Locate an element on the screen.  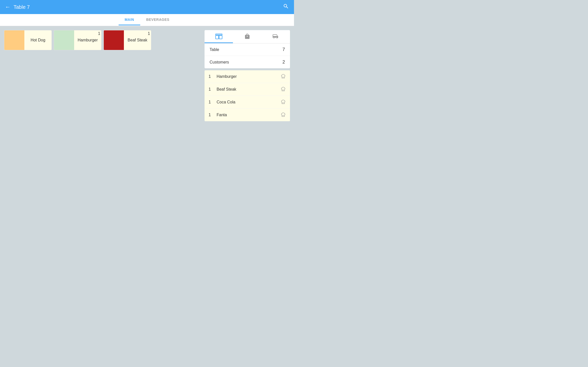
menu-item-hotdog: Hot Dog is located at coordinates (28, 40).